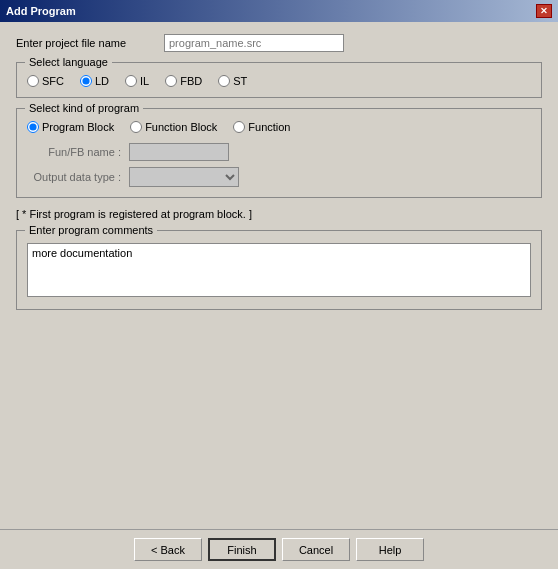 This screenshot has height=569, width=558. I want to click on lang-fbd-option: FBD, so click(184, 81).